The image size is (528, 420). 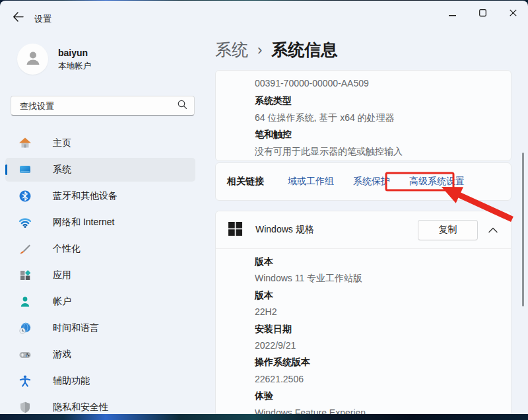 What do you see at coordinates (62, 143) in the screenshot?
I see `sidebar-item-label: 主页` at bounding box center [62, 143].